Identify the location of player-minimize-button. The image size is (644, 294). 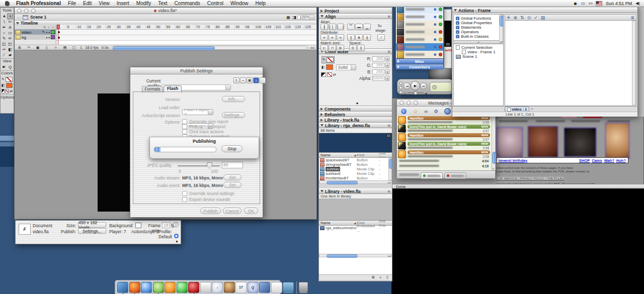
(400, 87).